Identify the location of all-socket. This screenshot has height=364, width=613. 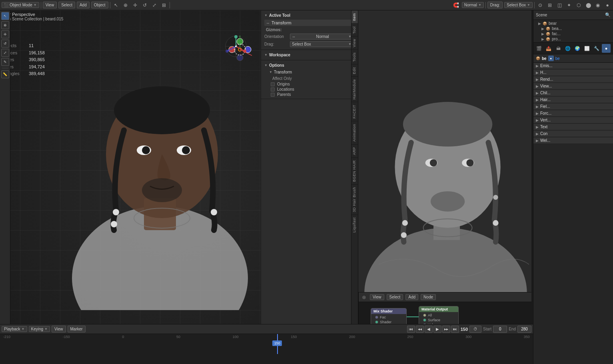
(425, 315).